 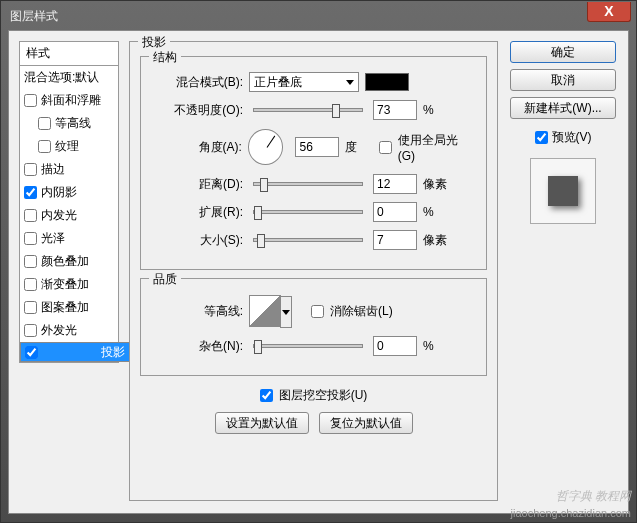 What do you see at coordinates (69, 124) in the screenshot?
I see `style-item: 等高线` at bounding box center [69, 124].